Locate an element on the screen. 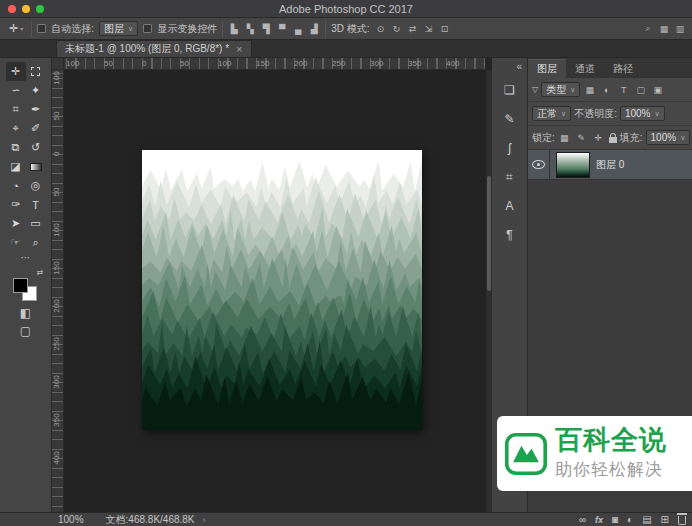  document-tab: 未标题-1 @ 100% (图层 0, RGB/8*) * × is located at coordinates (154, 48).